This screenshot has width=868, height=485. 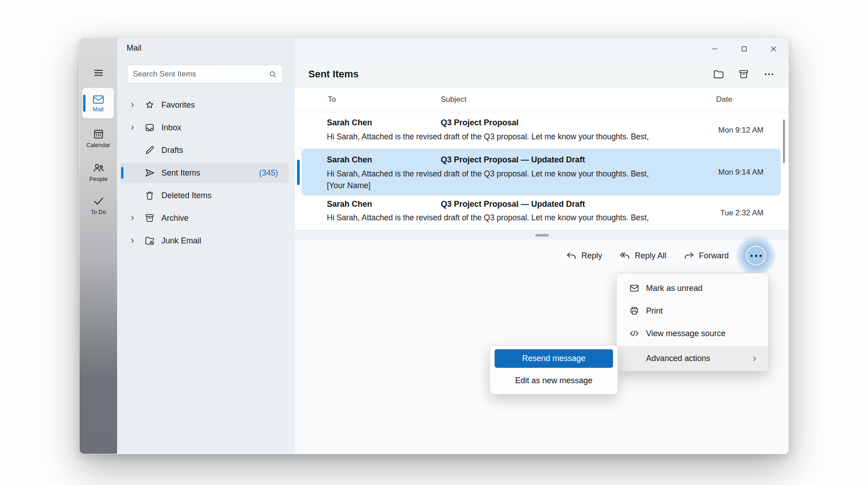 I want to click on menu-item-mark-as-unread: Mark as unread, so click(x=693, y=288).